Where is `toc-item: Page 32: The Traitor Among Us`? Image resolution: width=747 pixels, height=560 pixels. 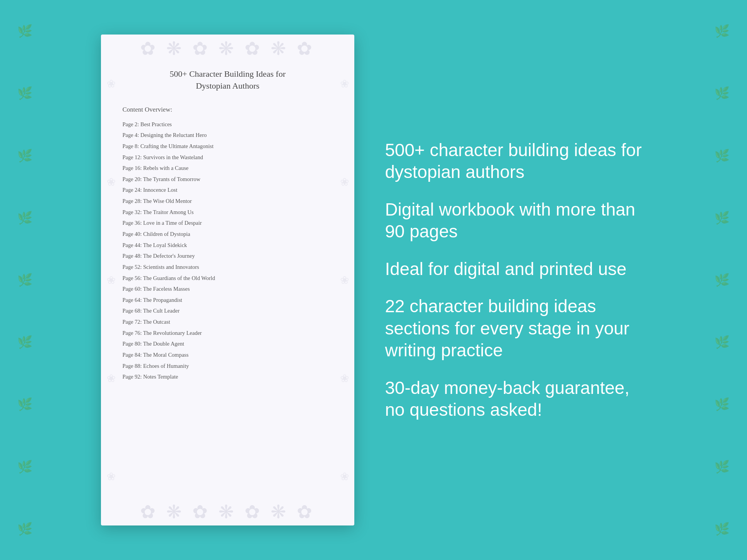 toc-item: Page 32: The Traitor Among Us is located at coordinates (228, 212).